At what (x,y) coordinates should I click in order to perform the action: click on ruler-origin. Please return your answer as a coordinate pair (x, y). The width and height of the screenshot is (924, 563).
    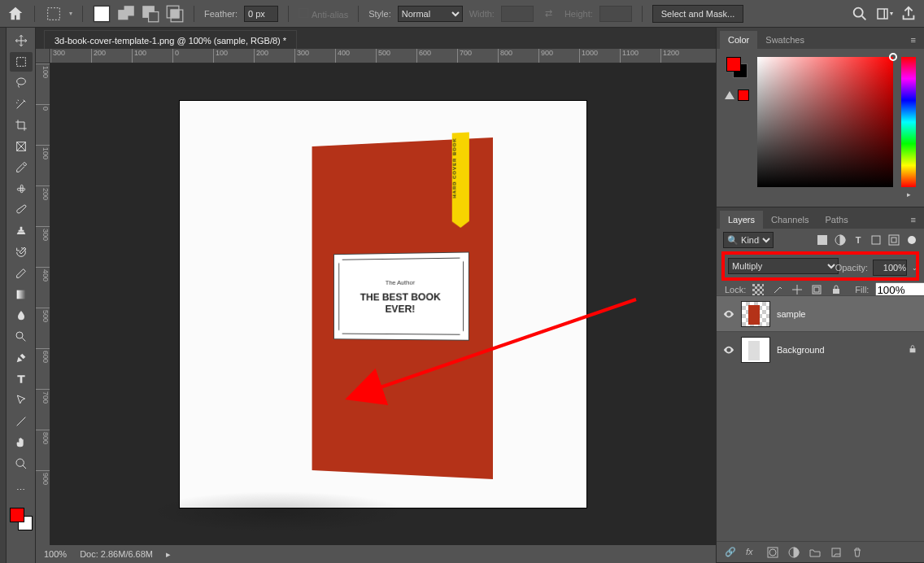
    Looking at the image, I should click on (43, 56).